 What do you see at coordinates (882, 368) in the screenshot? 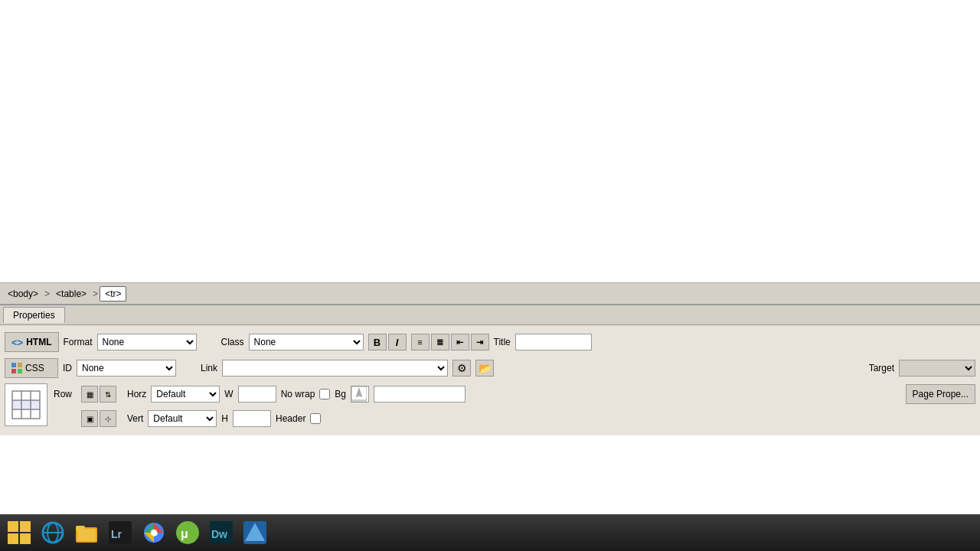
I see `target-label: Target` at bounding box center [882, 368].